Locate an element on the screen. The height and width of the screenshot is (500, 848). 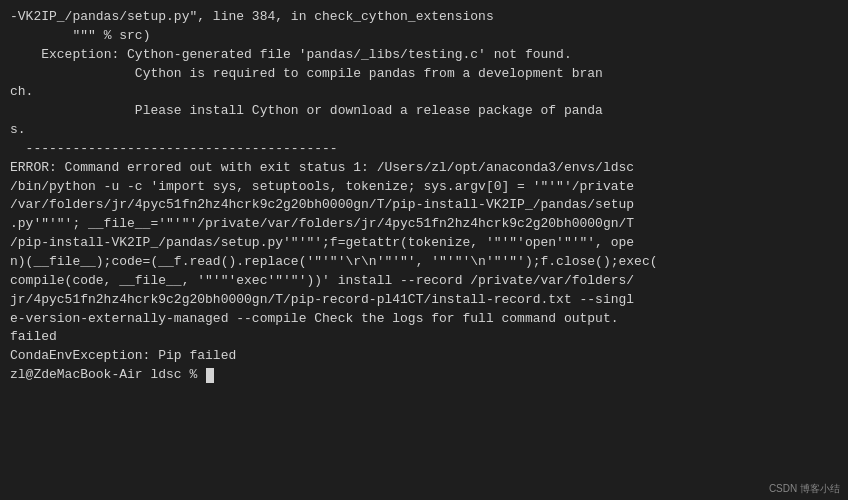
prompt-text: zl@ZdeMacBook-Air ldsc % is located at coordinates (108, 376).